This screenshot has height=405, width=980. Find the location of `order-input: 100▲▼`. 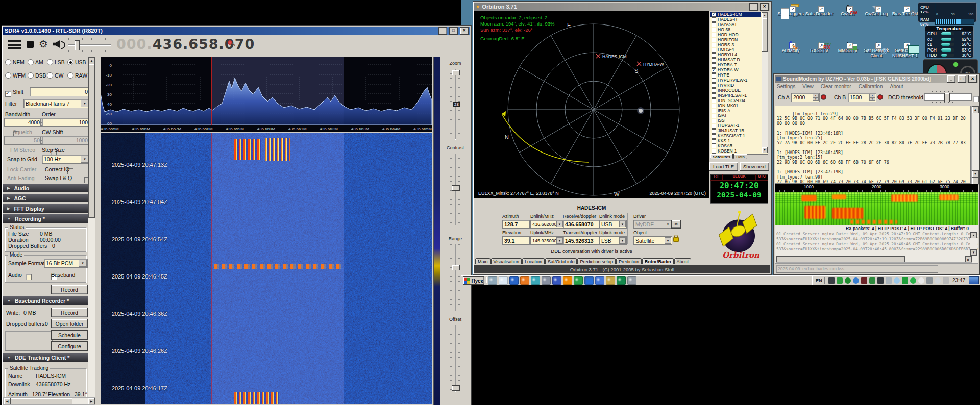

order-input: 100▲▼ is located at coordinates (65, 122).